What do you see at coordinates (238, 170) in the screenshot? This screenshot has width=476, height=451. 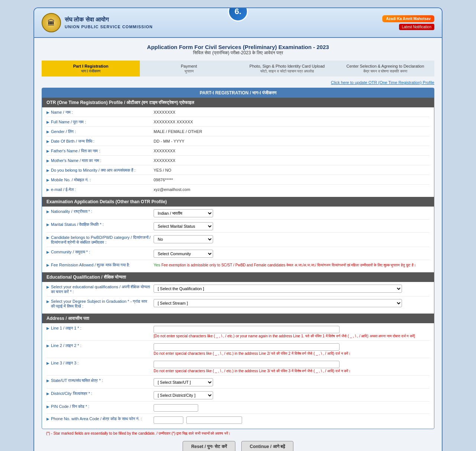 I see `field-minority: ▶ Do you belong to Minority / क्या आप अल…` at bounding box center [238, 170].